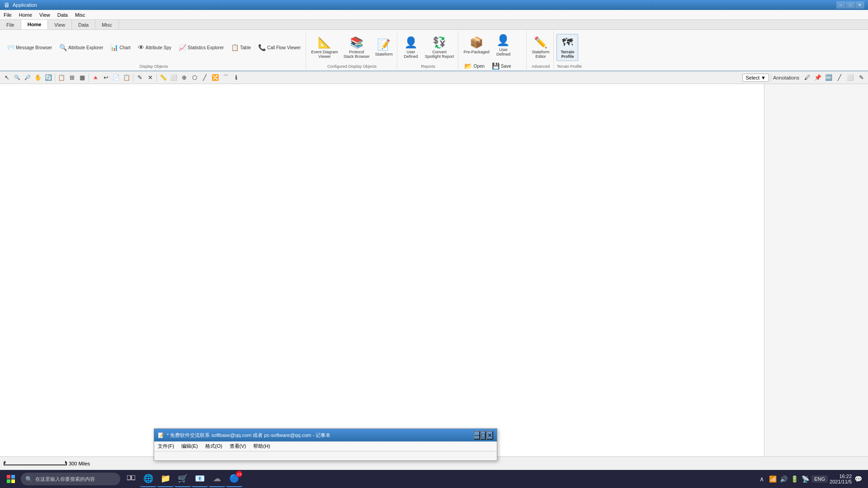  I want to click on mail-btn: 📧, so click(200, 479).